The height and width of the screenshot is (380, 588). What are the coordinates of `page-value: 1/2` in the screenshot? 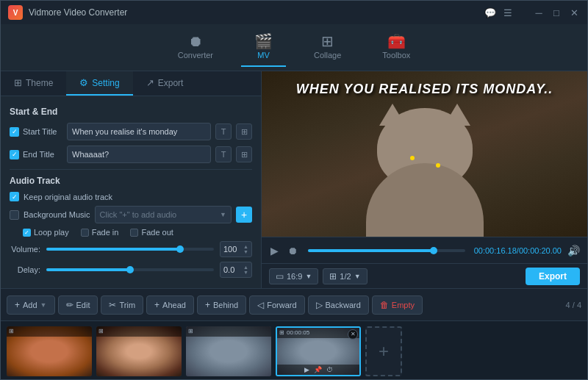 It's located at (345, 276).